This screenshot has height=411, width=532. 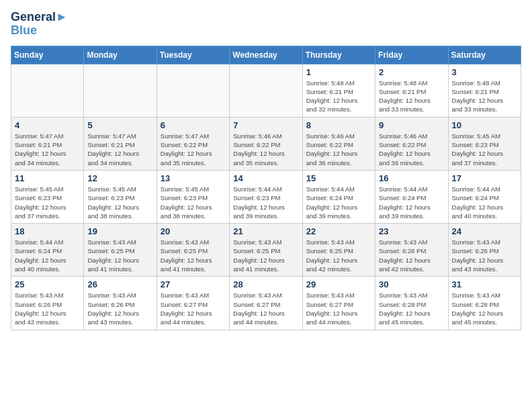 I want to click on calendar-cell: 6Sunrise: 5:47 AM Sunset: 6:22 PM Daylig…, so click(x=193, y=144).